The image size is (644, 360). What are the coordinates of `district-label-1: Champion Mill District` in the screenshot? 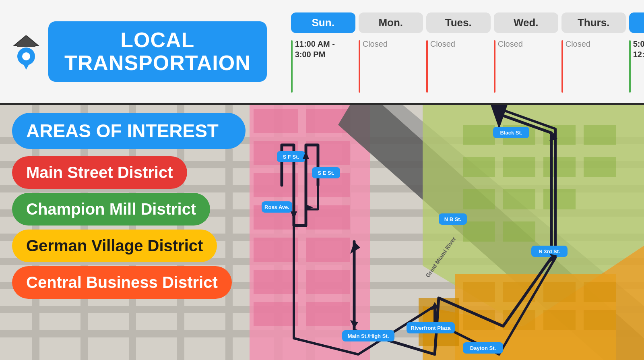 It's located at (111, 209).